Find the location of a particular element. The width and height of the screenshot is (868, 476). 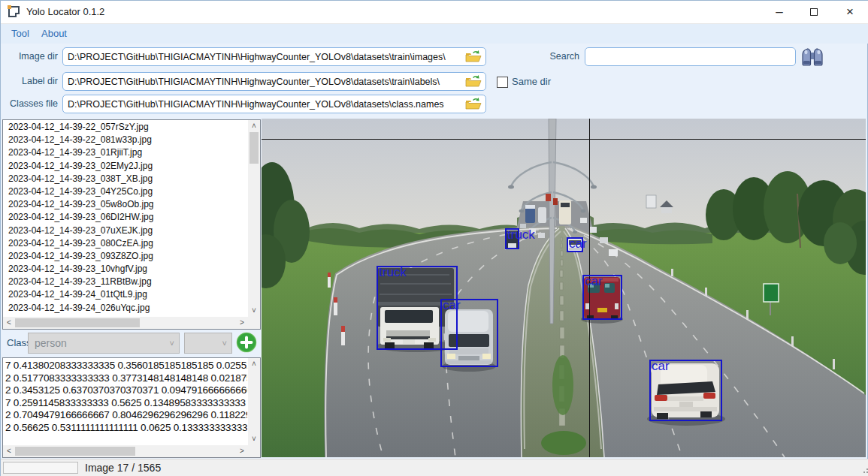

class-dropdown: person ˅ is located at coordinates (104, 343).